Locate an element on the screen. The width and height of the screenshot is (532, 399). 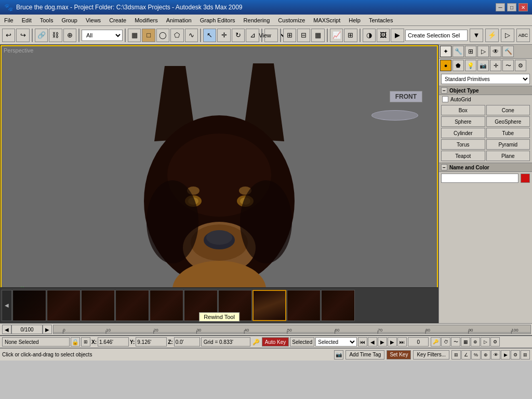
extra-btn3: ⊞ is located at coordinates (525, 355).